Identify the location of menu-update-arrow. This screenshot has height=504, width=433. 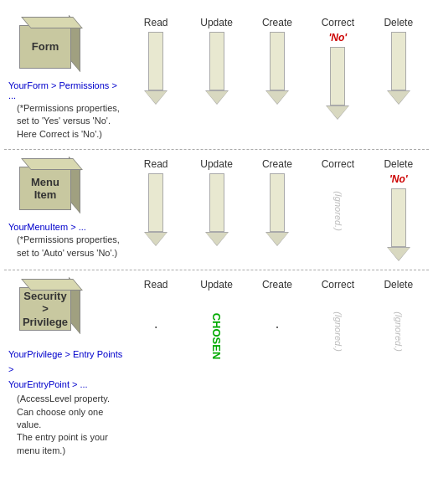
(217, 209).